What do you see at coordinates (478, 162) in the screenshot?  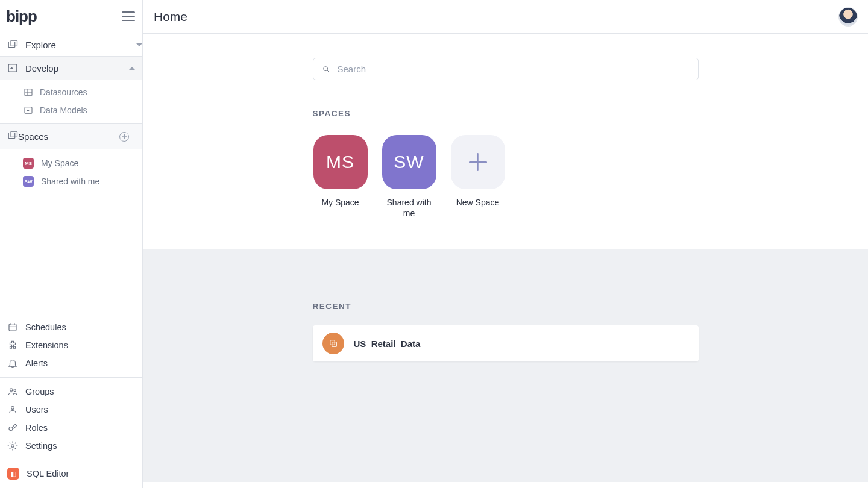 I see `new-space-tile` at bounding box center [478, 162].